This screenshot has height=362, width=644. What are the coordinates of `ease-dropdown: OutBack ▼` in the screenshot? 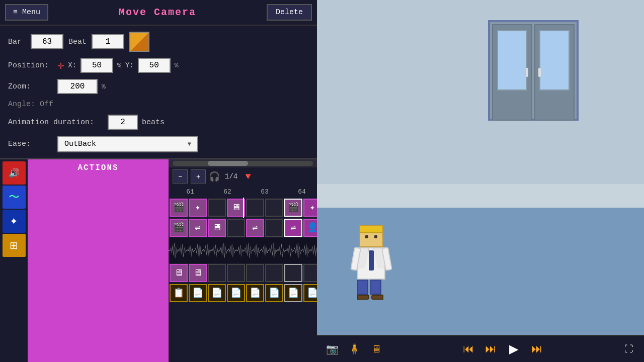 It's located at (128, 144).